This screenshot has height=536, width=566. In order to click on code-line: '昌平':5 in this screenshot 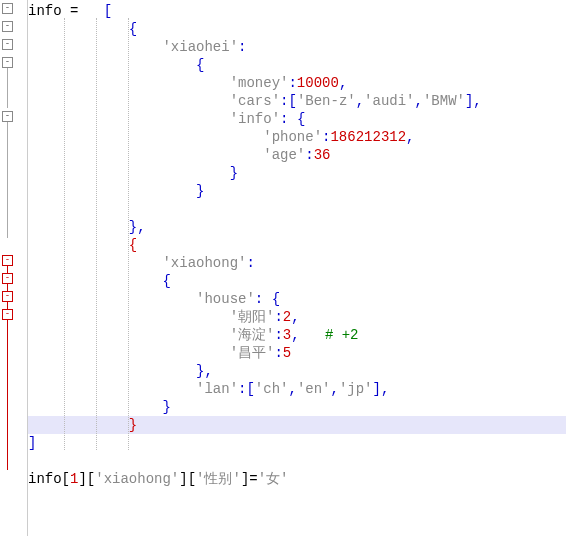, I will do `click(297, 353)`.